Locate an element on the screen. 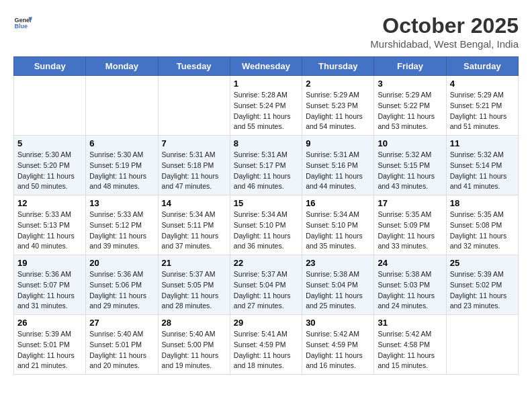 This screenshot has height=411, width=532. title-block: October 2025 Murshidabad, West Bengal, I… is located at coordinates (445, 32).